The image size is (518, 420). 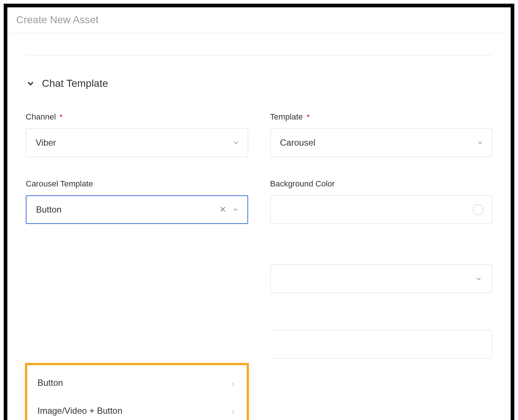 What do you see at coordinates (382, 184) in the screenshot?
I see `background-color-label: Background Color` at bounding box center [382, 184].